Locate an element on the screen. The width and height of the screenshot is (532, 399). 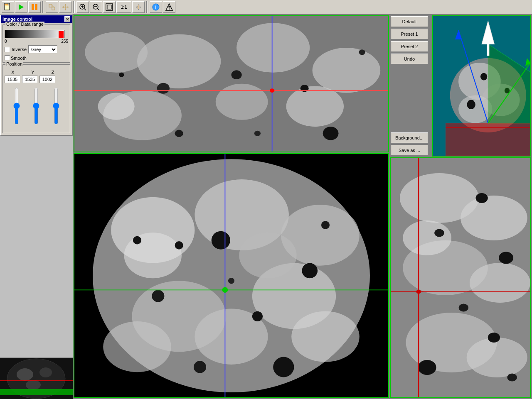
default-button: Default is located at coordinates (409, 22).